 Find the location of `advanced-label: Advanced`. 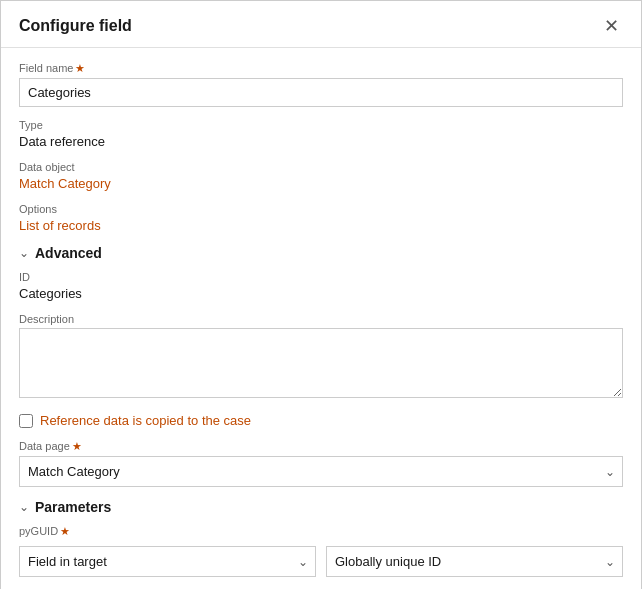

advanced-label: Advanced is located at coordinates (68, 253).